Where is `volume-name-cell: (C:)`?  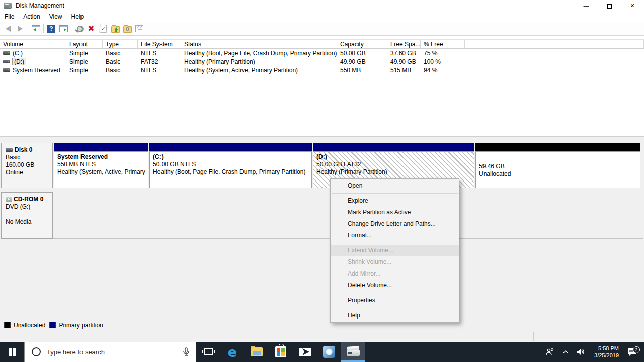 volume-name-cell: (C:) is located at coordinates (33, 53).